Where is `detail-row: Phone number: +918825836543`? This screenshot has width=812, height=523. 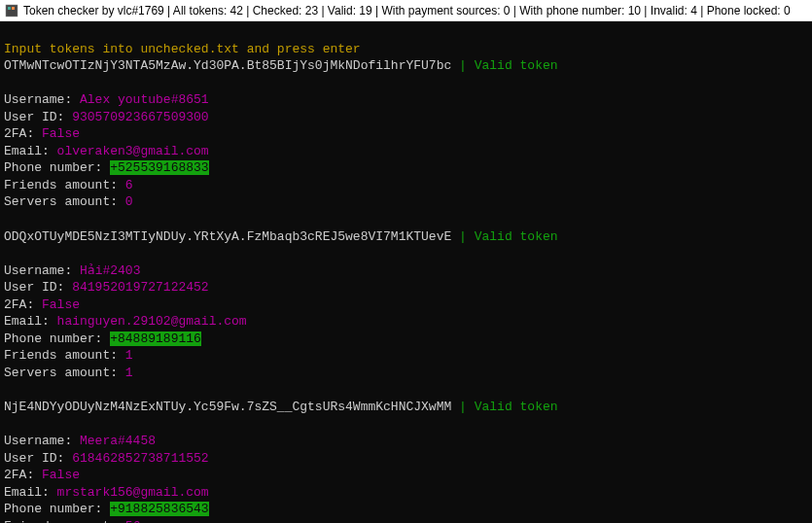
detail-row: Phone number: +918825836543 is located at coordinates (107, 509).